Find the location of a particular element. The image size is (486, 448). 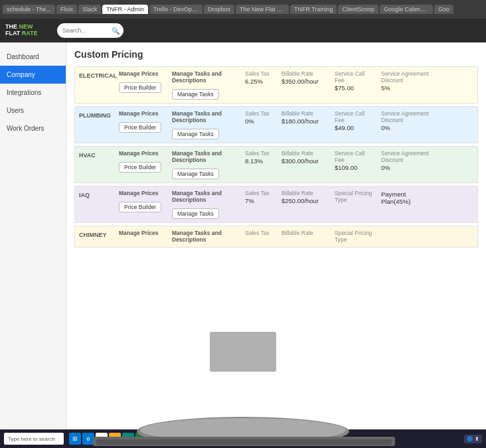

browser-tab-6: Dropbox is located at coordinates (219, 9).